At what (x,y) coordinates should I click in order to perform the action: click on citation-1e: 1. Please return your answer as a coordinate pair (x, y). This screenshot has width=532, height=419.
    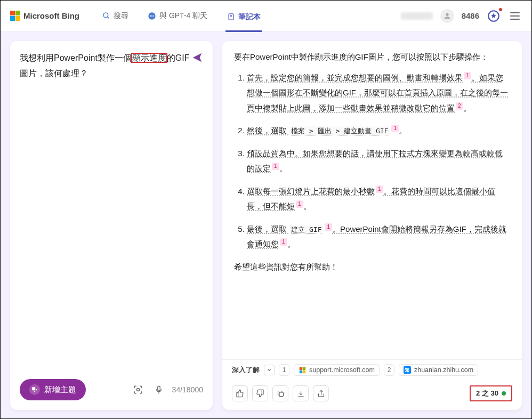
    Looking at the image, I should click on (300, 204).